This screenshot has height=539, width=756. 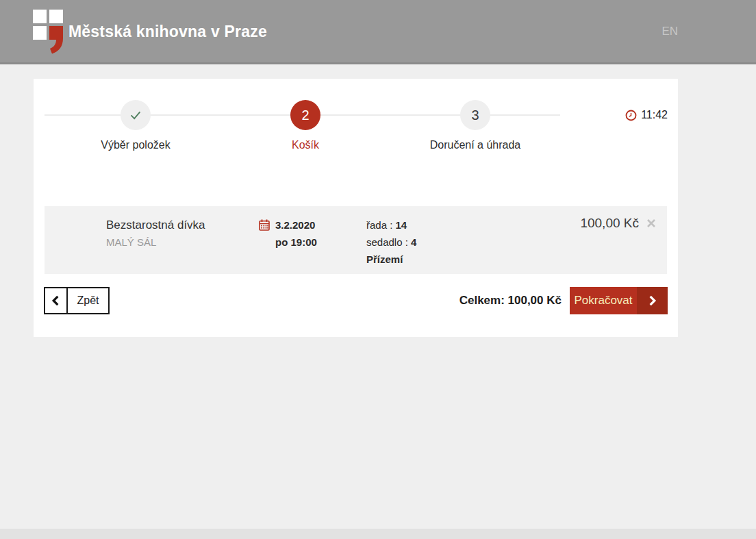 What do you see at coordinates (392, 242) in the screenshot?
I see `seat-line: sedadlo : 4` at bounding box center [392, 242].